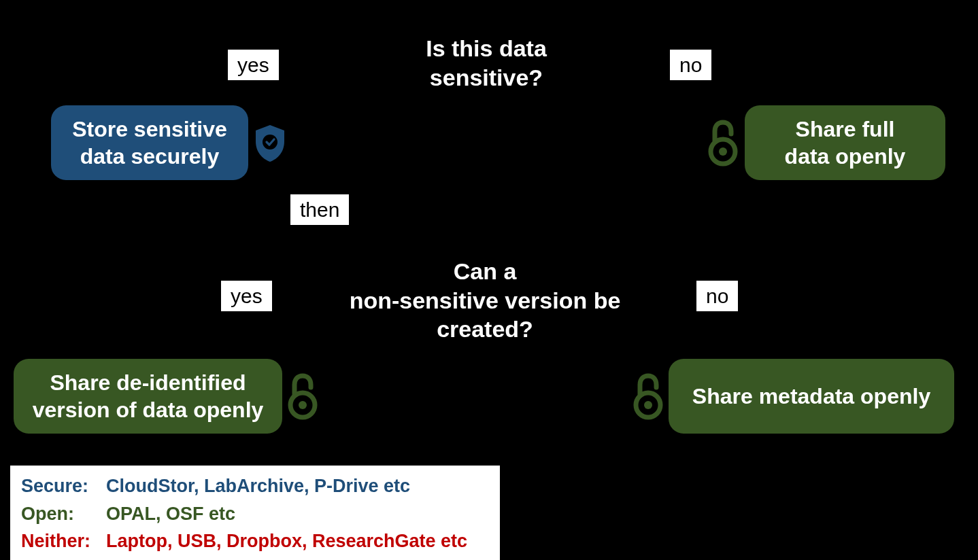 This screenshot has height=560, width=978. Describe the element at coordinates (717, 296) in the screenshot. I see `edge-label-no-2: no` at that location.